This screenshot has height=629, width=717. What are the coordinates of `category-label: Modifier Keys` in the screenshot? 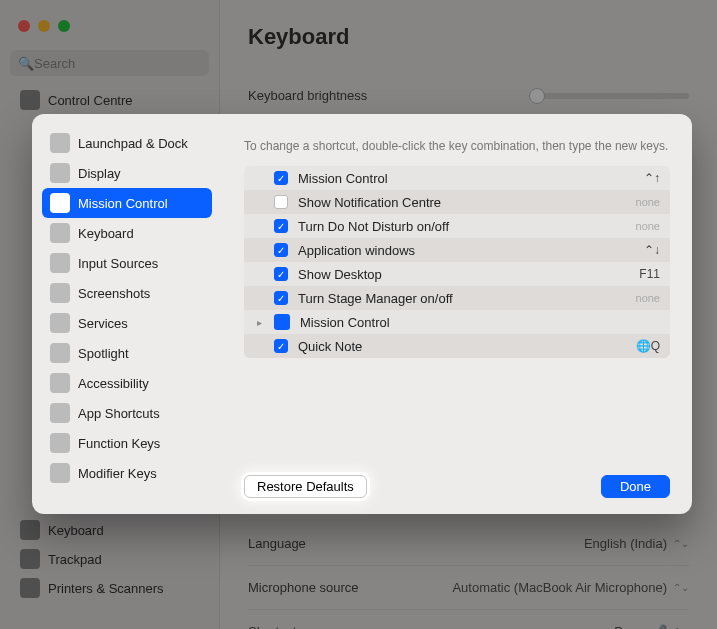 It's located at (118, 474).